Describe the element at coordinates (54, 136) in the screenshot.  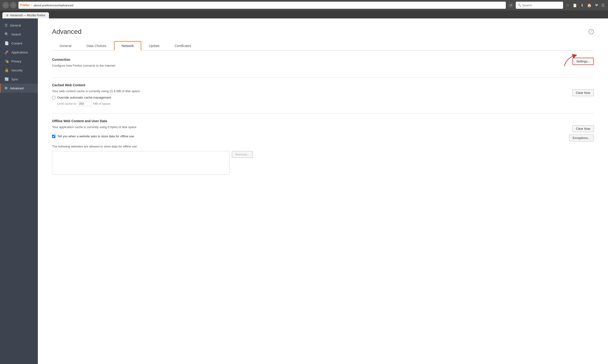
I see `tell-when-checkbox` at that location.